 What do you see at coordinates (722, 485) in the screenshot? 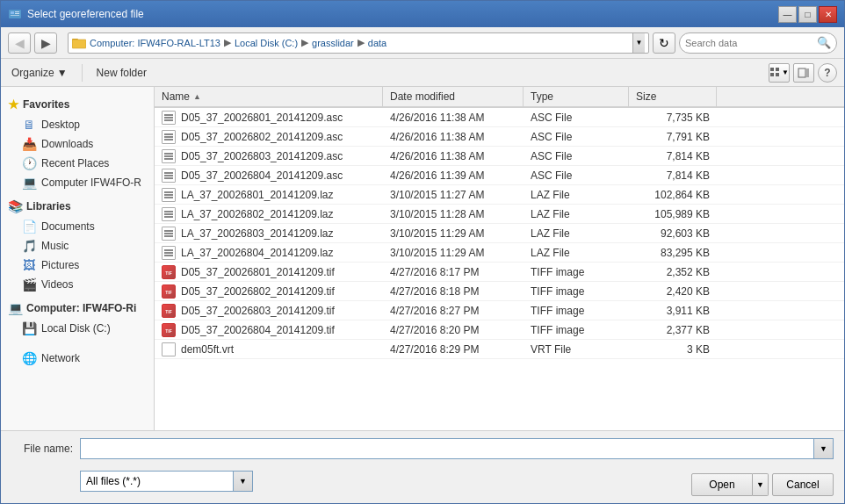
I see `open-button: Open` at bounding box center [722, 485].